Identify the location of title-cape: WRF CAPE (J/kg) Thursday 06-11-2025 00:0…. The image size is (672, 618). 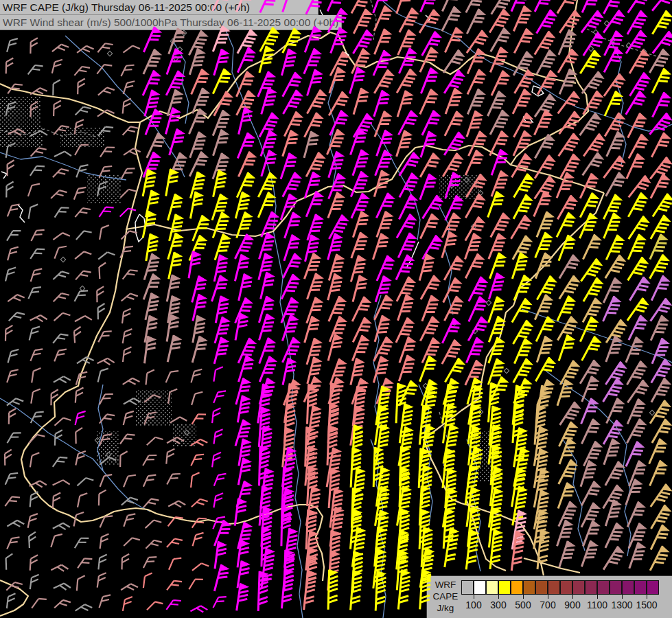
(159, 8).